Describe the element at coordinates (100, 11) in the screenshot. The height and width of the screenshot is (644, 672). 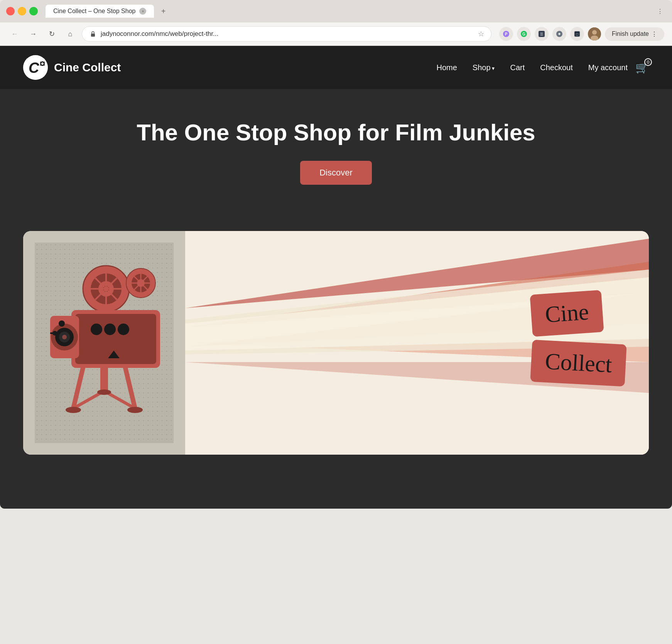
I see `active-tab: Cine Collect – One Stop Shop ×` at that location.